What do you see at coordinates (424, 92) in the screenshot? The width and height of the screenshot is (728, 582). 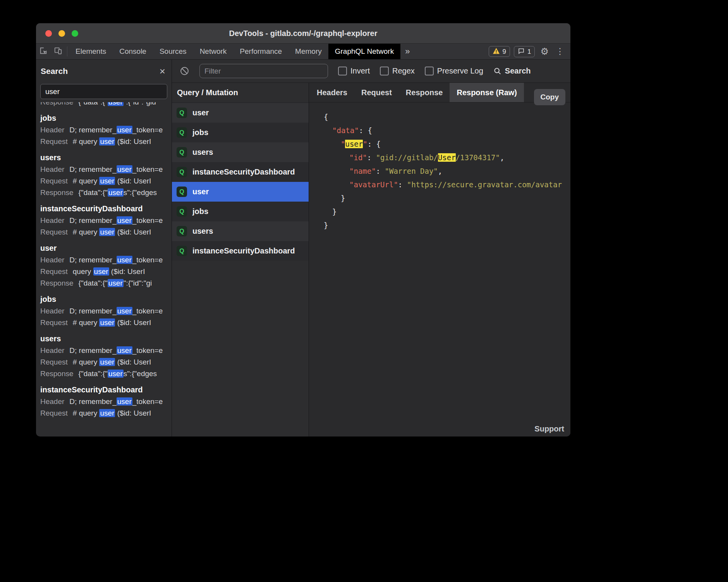 I see `response-tab-response: Response` at bounding box center [424, 92].